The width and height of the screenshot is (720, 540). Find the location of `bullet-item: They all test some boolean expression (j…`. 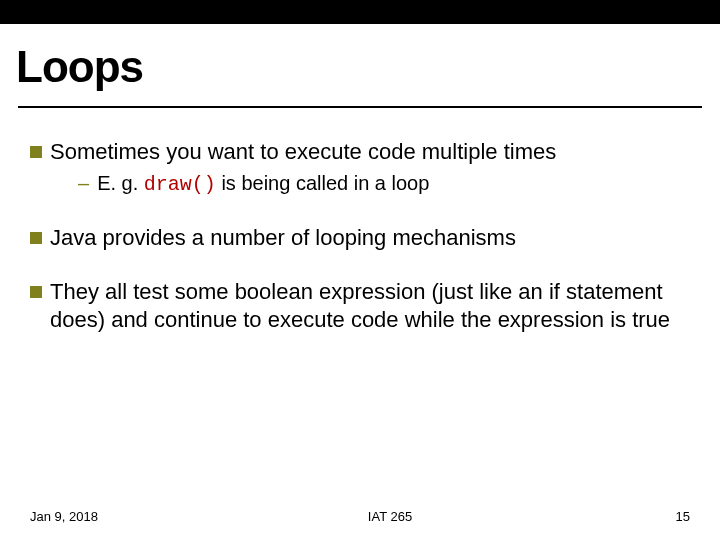

bullet-item: They all test some boolean expression (j… is located at coordinates (360, 306).